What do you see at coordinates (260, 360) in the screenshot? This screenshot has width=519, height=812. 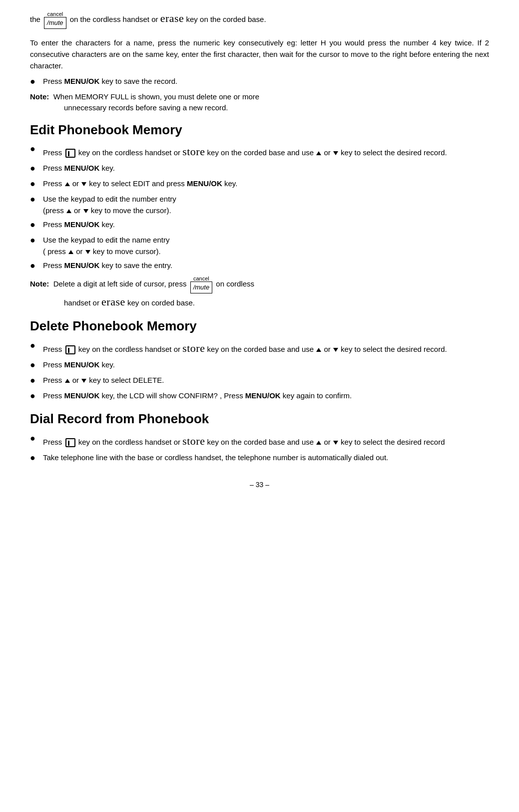 I see `section-delete-phonebook: Delete Phonebook Memory ● Press key on t…` at bounding box center [260, 360].